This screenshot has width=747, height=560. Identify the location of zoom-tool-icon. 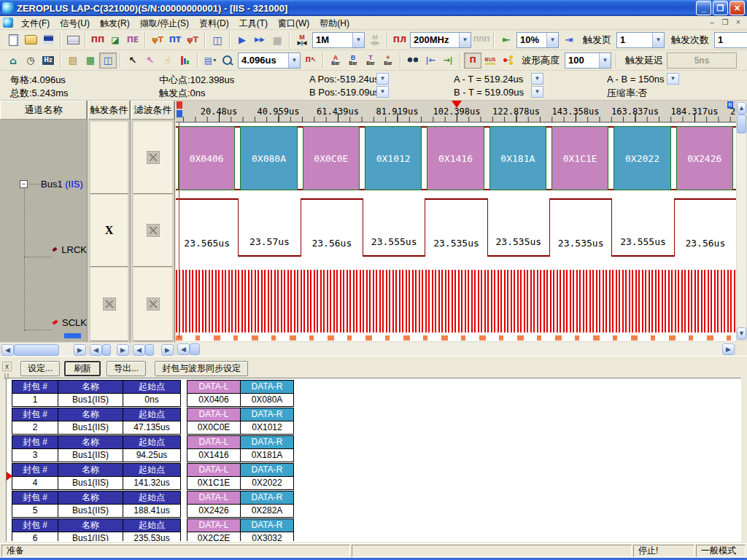
(228, 61).